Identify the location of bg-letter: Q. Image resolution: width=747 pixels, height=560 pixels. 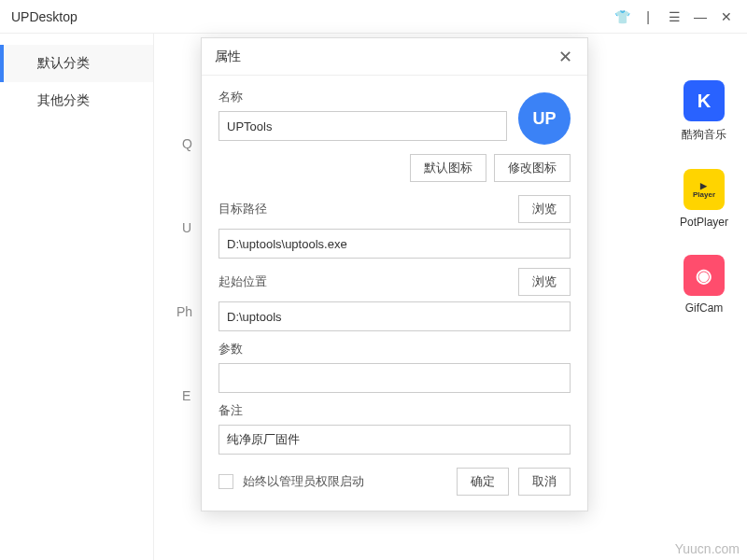
(187, 144).